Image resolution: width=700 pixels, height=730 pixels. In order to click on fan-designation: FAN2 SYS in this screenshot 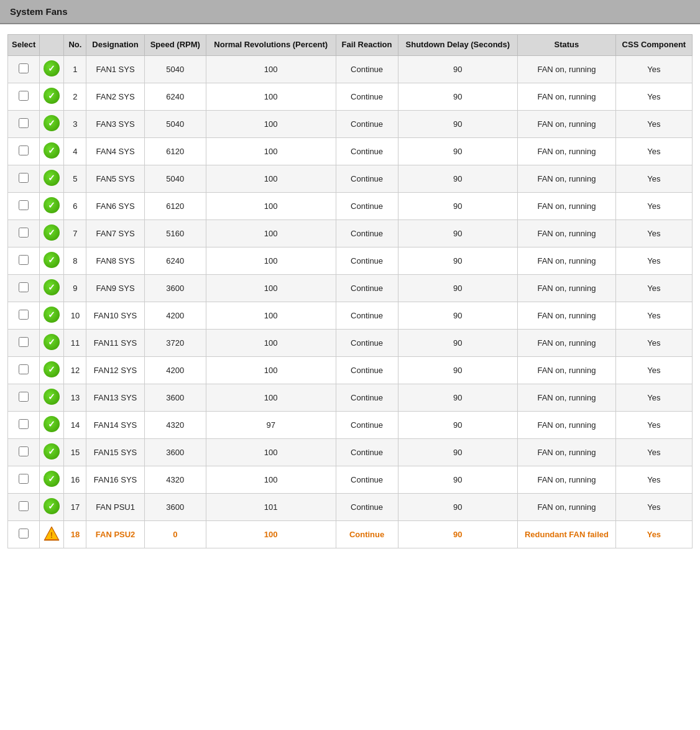, I will do `click(116, 96)`.